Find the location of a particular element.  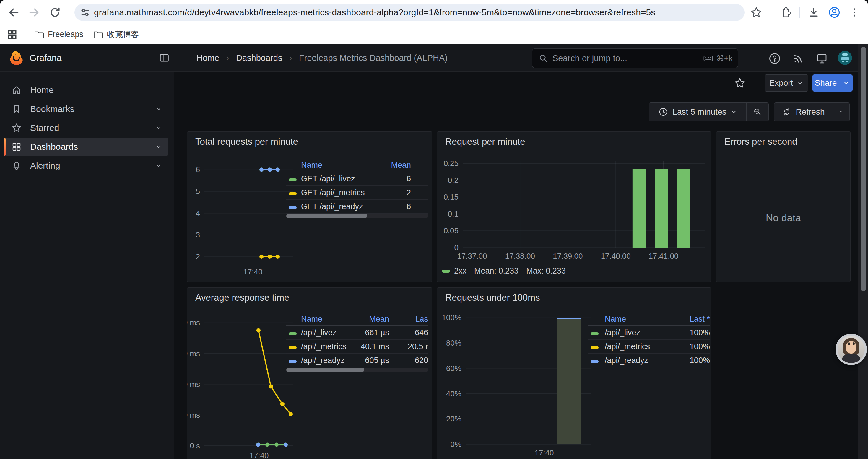

series-value: 661 µs is located at coordinates (372, 333).